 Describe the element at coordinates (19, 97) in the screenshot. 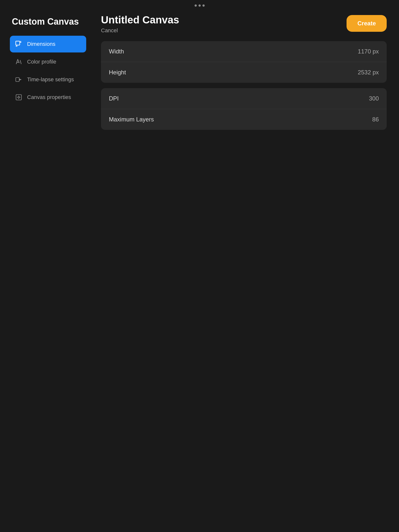

I see `canvas-properties-icon` at that location.